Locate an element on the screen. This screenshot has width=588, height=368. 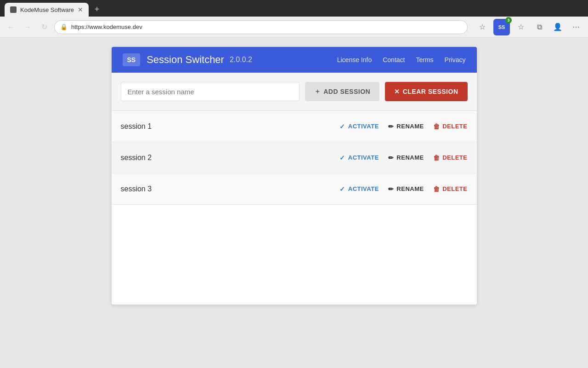
nav-contact: Contact is located at coordinates (394, 60).